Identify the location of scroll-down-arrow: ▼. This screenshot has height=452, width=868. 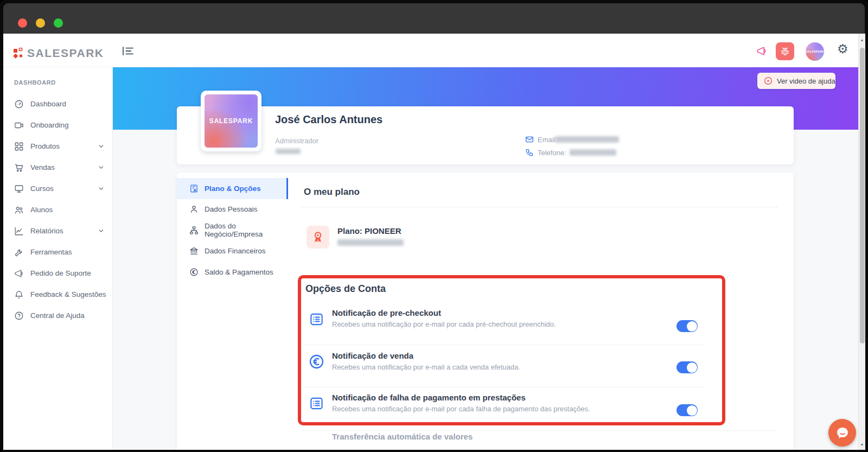
(862, 445).